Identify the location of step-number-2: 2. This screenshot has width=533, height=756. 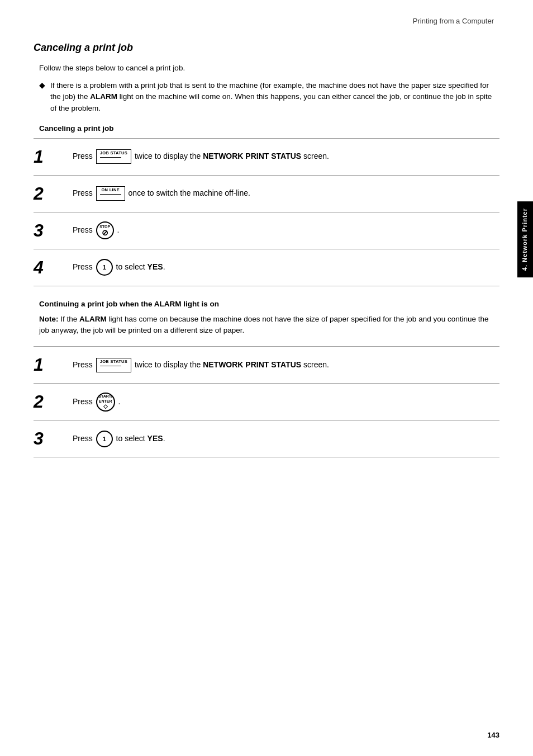
(50, 193).